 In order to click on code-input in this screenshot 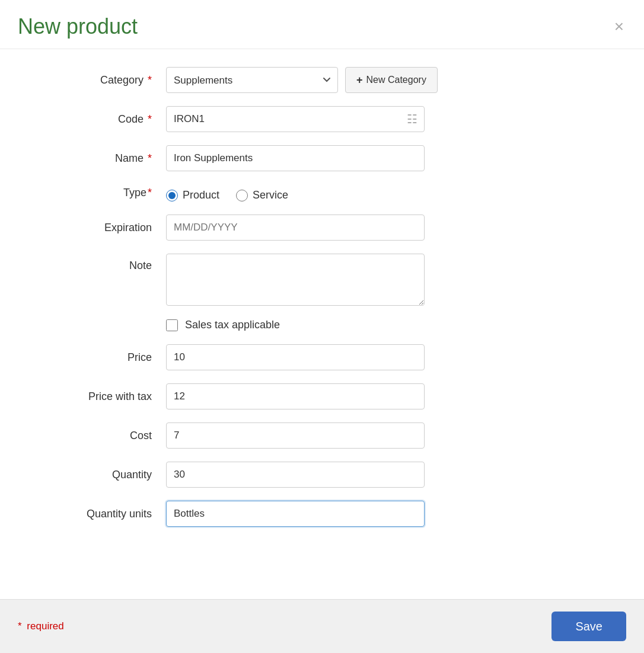, I will do `click(295, 119)`.